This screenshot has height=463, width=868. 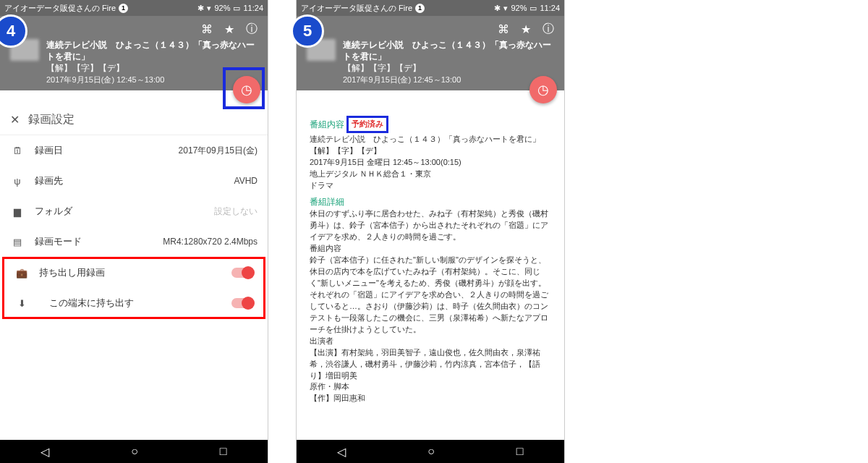 I want to click on download-icon: ⬇, so click(x=22, y=304).